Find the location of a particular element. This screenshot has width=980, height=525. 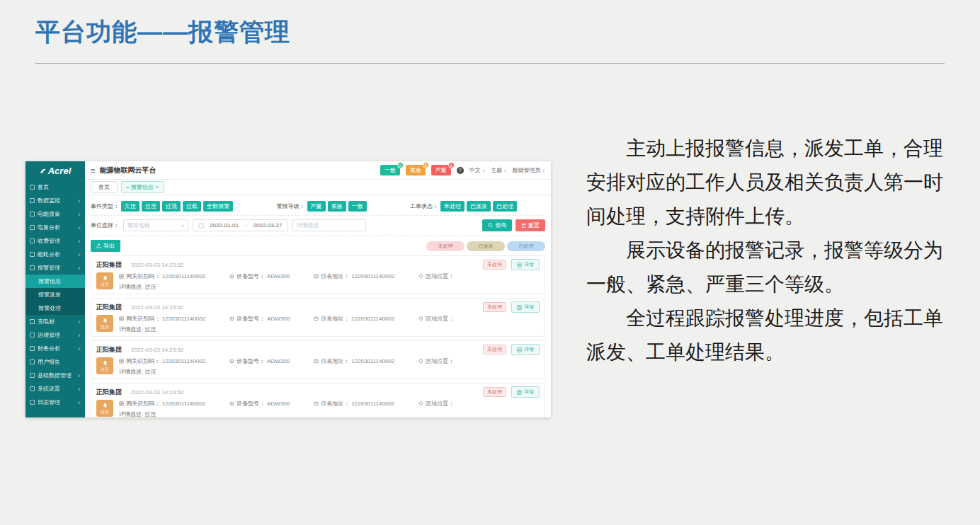

calendar-icon is located at coordinates (201, 226).